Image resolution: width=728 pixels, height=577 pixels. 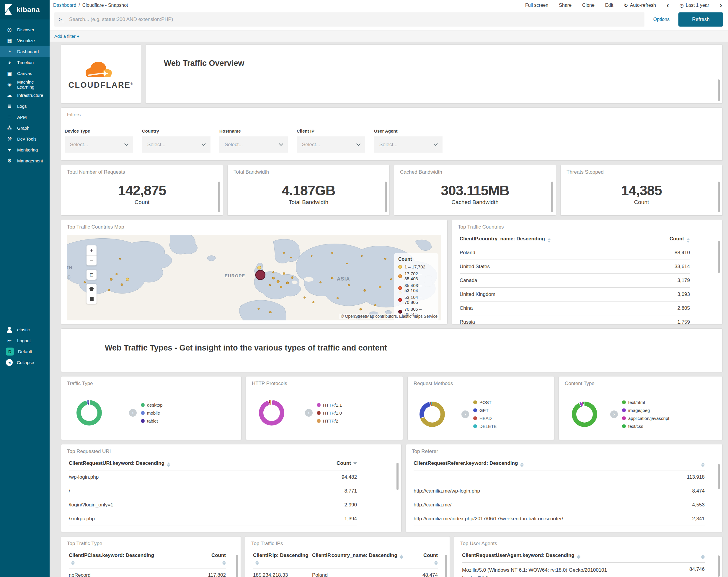 What do you see at coordinates (588, 5) in the screenshot?
I see `clone-button: Clone` at bounding box center [588, 5].